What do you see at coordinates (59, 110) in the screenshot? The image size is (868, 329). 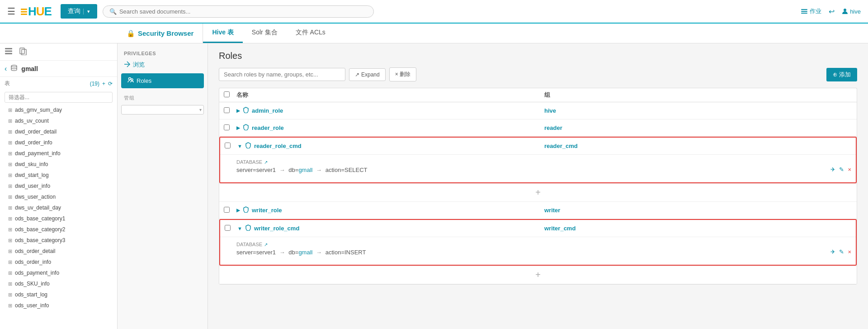 I see `list-item: ⊞ads_gmv_sum_day` at bounding box center [59, 110].